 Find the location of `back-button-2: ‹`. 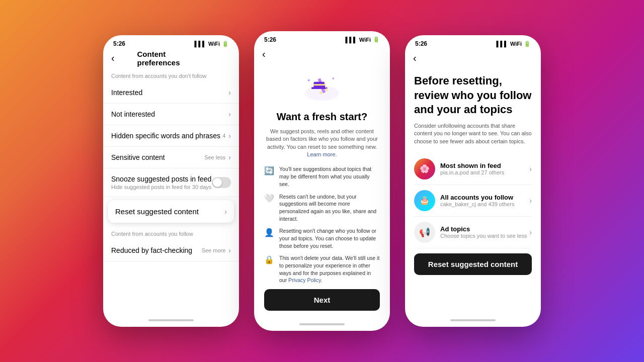

back-button-2: ‹ is located at coordinates (264, 54).